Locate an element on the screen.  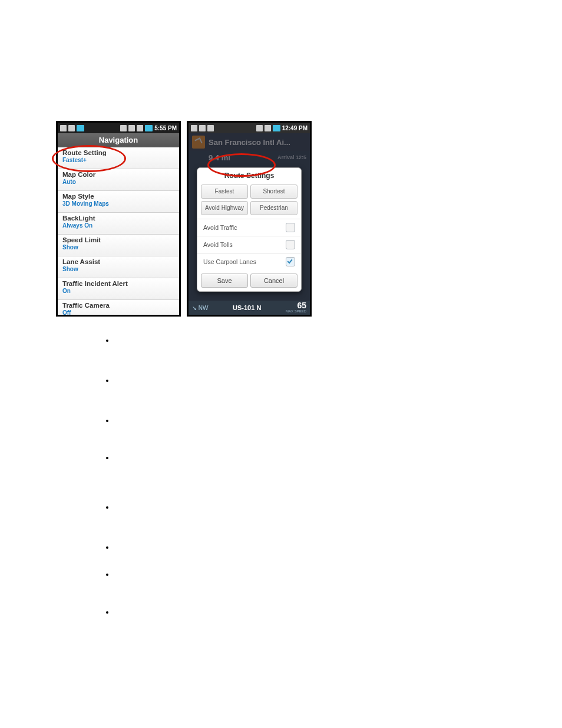
speed-value: 65 is located at coordinates (302, 305).